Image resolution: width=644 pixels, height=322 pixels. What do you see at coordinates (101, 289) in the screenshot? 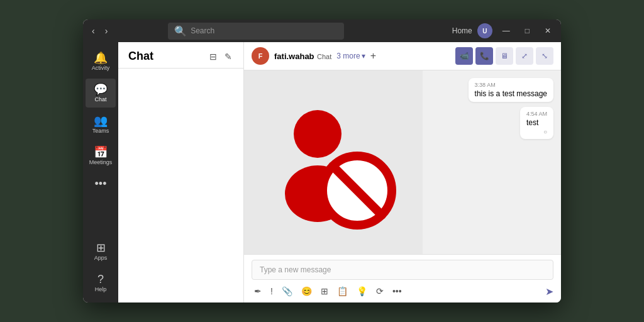
I see `sidebar-label-help: Help` at bounding box center [101, 289].